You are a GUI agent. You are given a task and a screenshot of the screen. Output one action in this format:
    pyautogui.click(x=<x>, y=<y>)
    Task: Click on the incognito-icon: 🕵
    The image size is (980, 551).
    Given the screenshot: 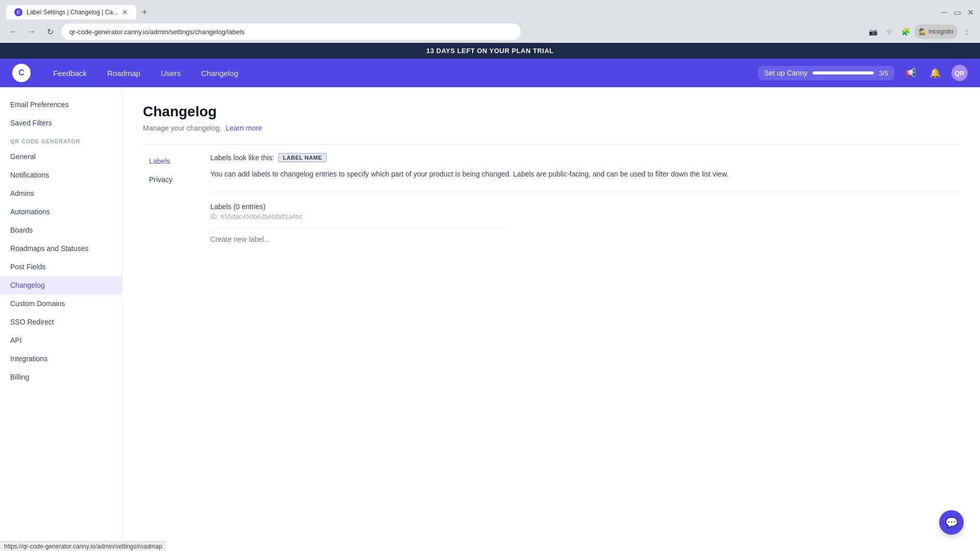 What is the action you would take?
    pyautogui.click(x=923, y=32)
    